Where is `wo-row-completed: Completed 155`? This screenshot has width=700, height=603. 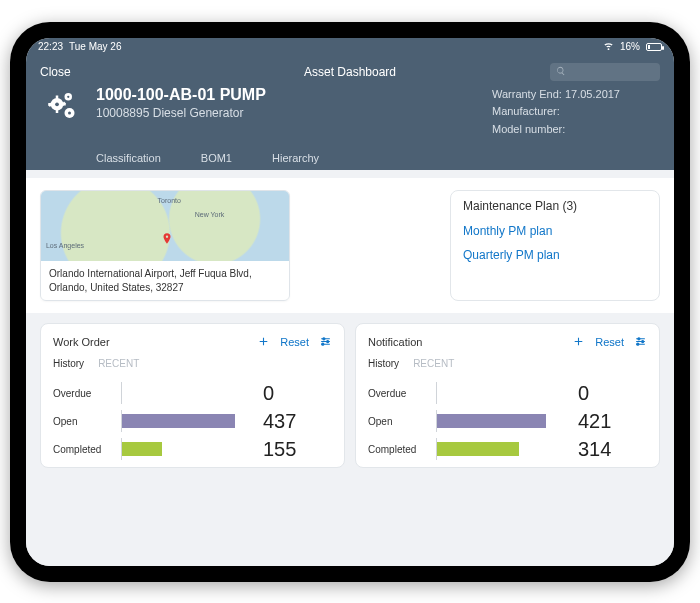 wo-row-completed: Completed 155 is located at coordinates (192, 449).